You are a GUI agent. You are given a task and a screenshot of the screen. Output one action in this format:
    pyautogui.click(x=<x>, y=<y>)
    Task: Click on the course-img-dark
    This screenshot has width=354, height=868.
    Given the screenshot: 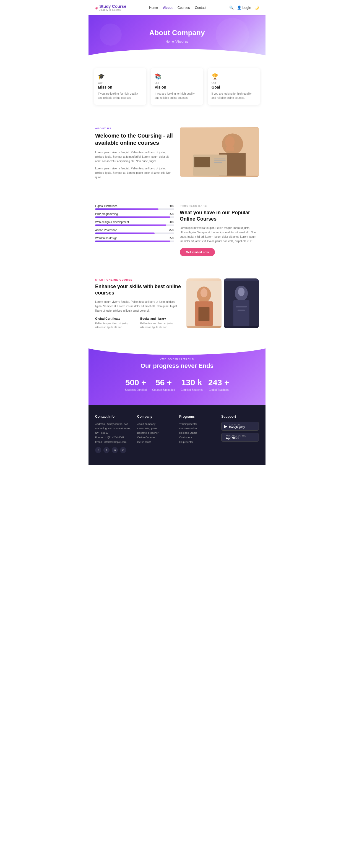 What is the action you would take?
    pyautogui.click(x=241, y=303)
    